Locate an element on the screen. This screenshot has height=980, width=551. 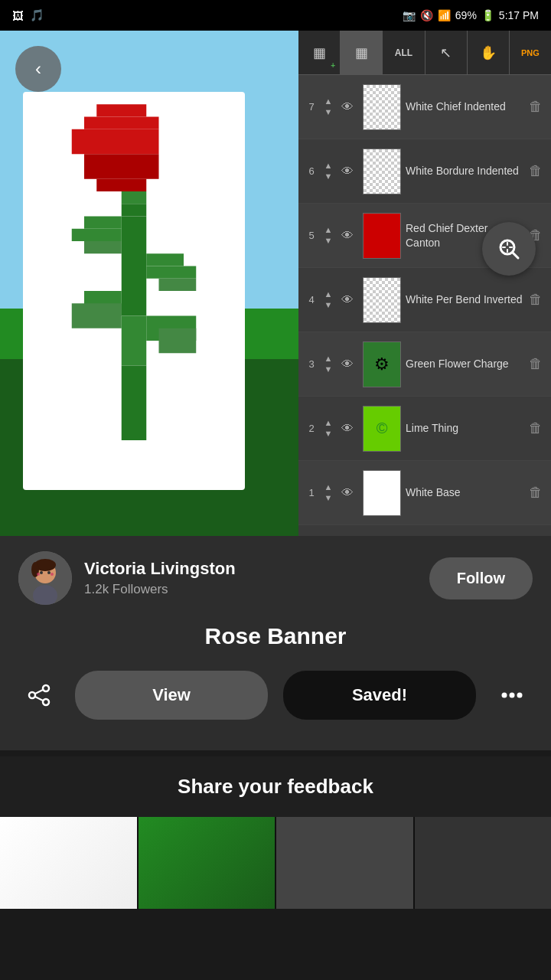
png-button: PNG is located at coordinates (530, 52).